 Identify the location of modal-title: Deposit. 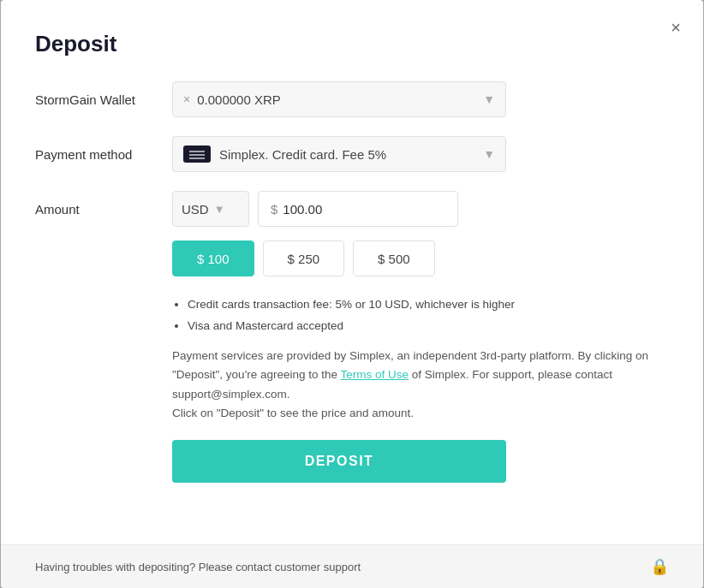
(352, 45).